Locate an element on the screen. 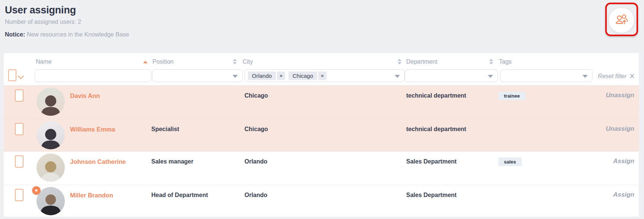  sort-ascending-icon is located at coordinates (145, 62).